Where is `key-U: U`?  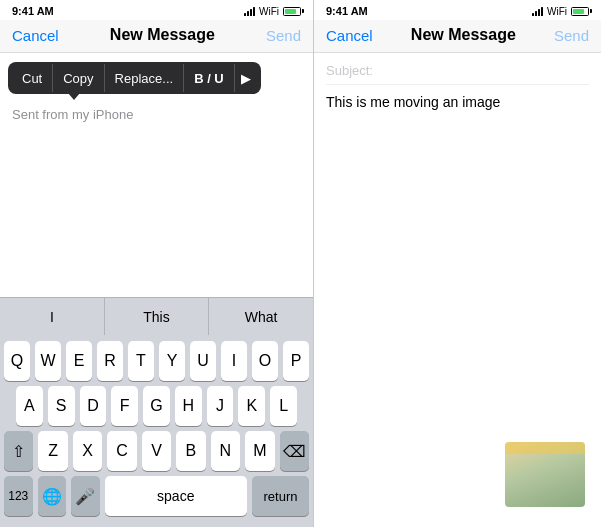
key-U: U is located at coordinates (203, 361).